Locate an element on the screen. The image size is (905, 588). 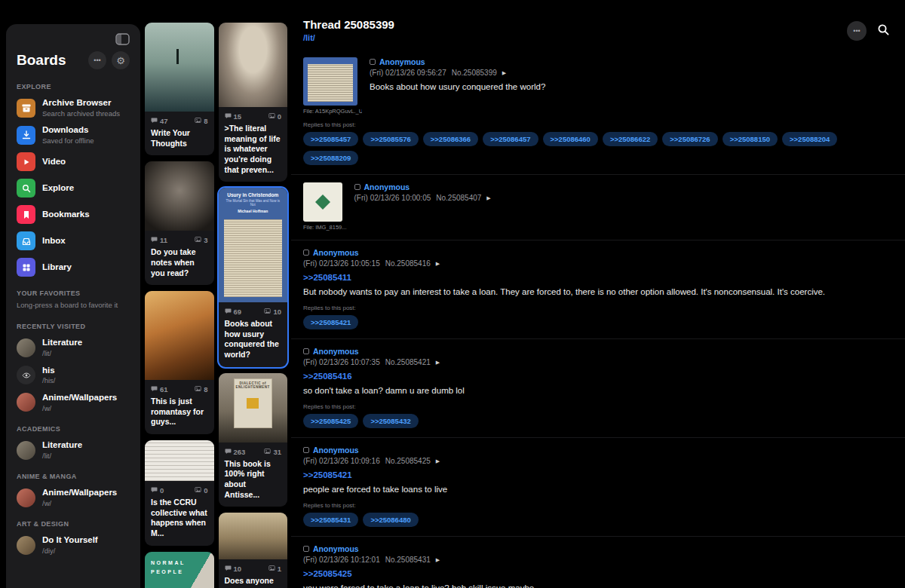
quotelink: >>25085411 is located at coordinates (597, 277).